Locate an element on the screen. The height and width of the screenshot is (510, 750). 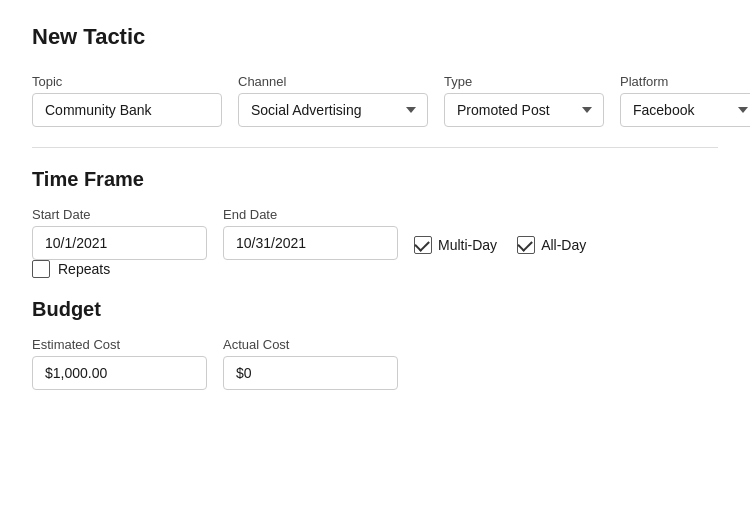
topic-group: Topic is located at coordinates (127, 100).